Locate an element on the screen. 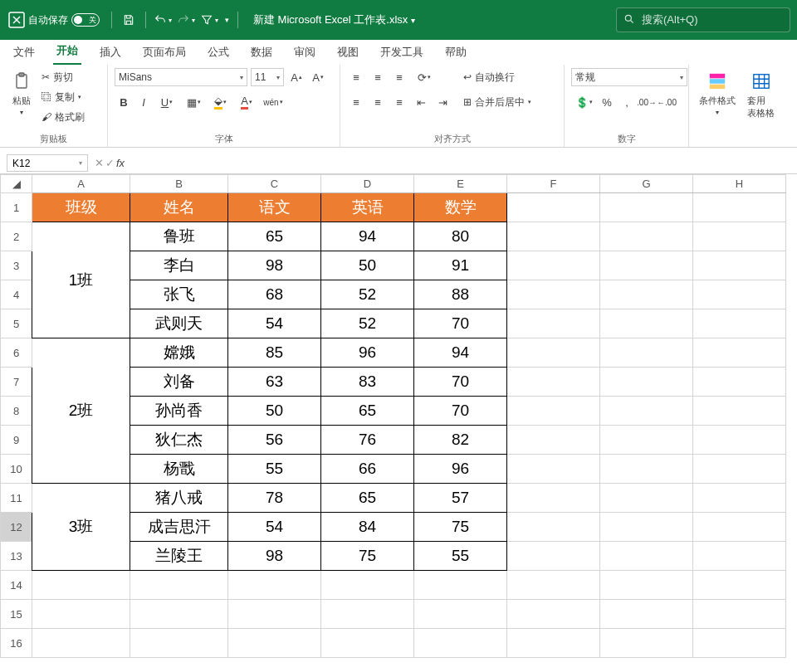  comma-button: , is located at coordinates (627, 102).